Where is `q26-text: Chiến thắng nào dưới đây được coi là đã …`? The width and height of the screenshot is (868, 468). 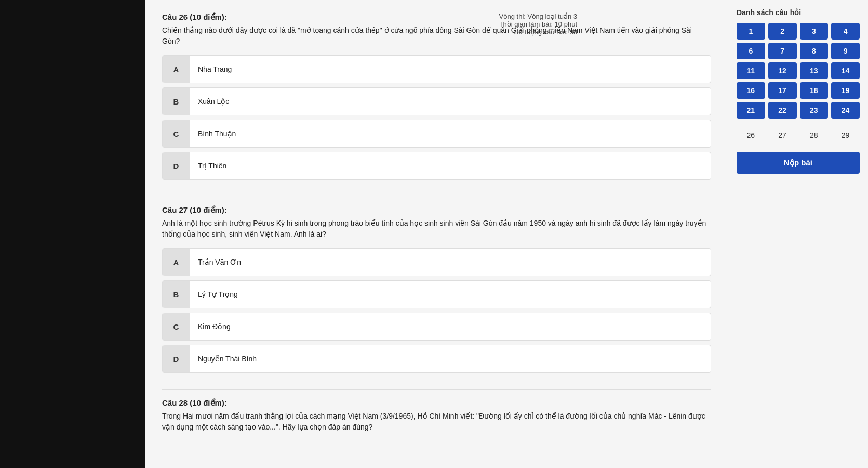 q26-text: Chiến thắng nào dưới đây được coi là đã … is located at coordinates (436, 36).